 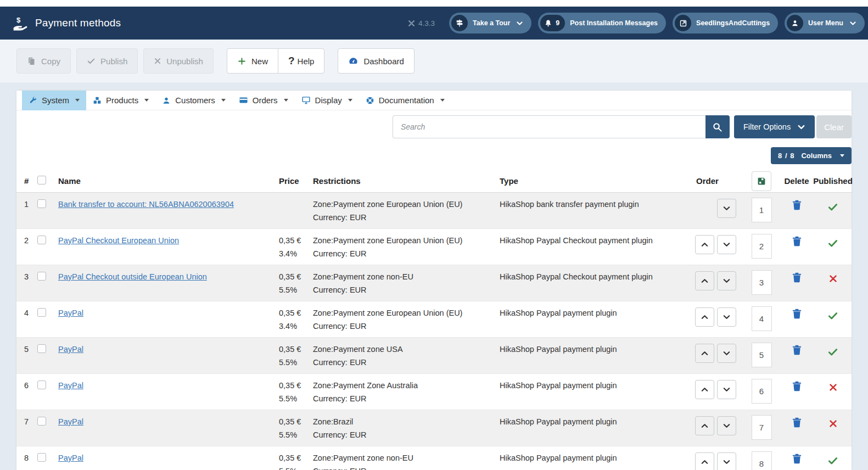 I want to click on filter-options-button: Filter Options, so click(x=774, y=127).